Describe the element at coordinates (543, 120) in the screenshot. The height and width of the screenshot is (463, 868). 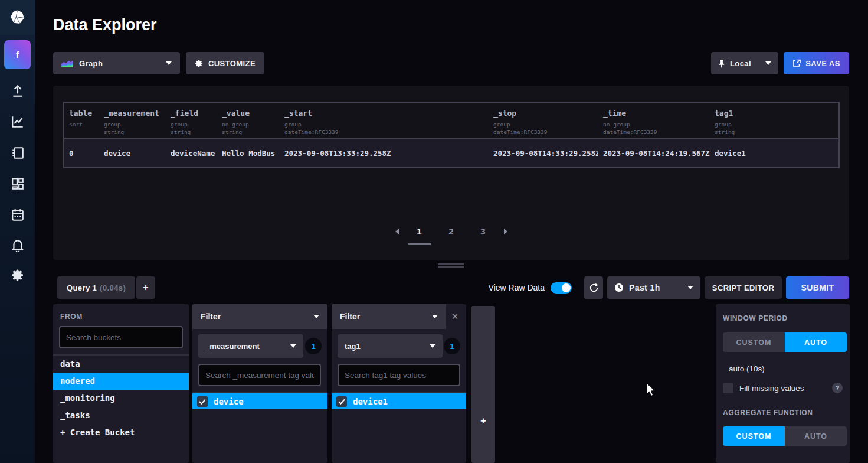
I see `column-header: _stop group dateTime:RFC3339` at that location.